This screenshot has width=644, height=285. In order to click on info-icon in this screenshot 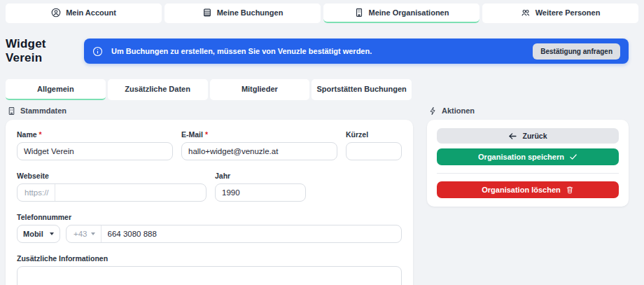, I will do `click(98, 52)`.